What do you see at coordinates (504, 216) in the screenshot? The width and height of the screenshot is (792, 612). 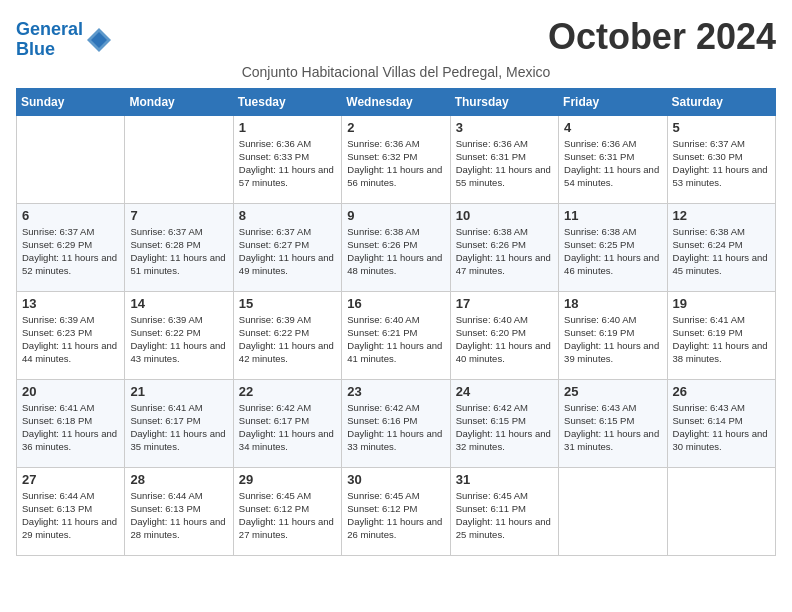 I see `day-number: 10` at bounding box center [504, 216].